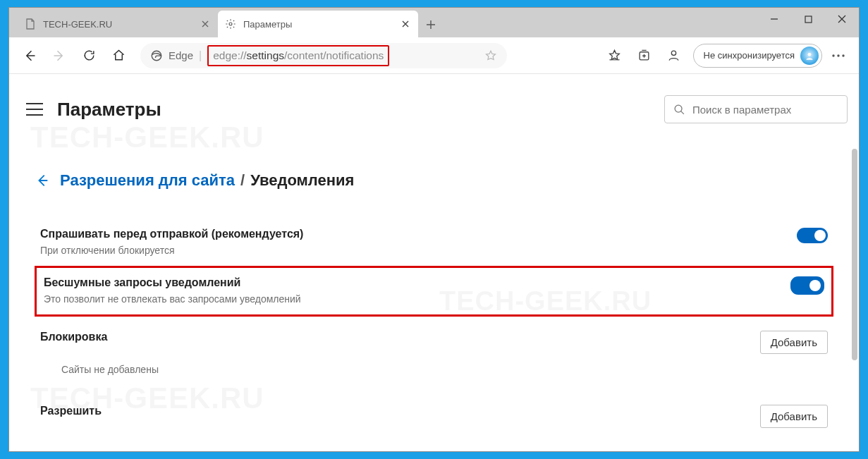 This screenshot has height=459, width=868. I want to click on settings-header: Параметры Поиск в параметрах, so click(434, 106).